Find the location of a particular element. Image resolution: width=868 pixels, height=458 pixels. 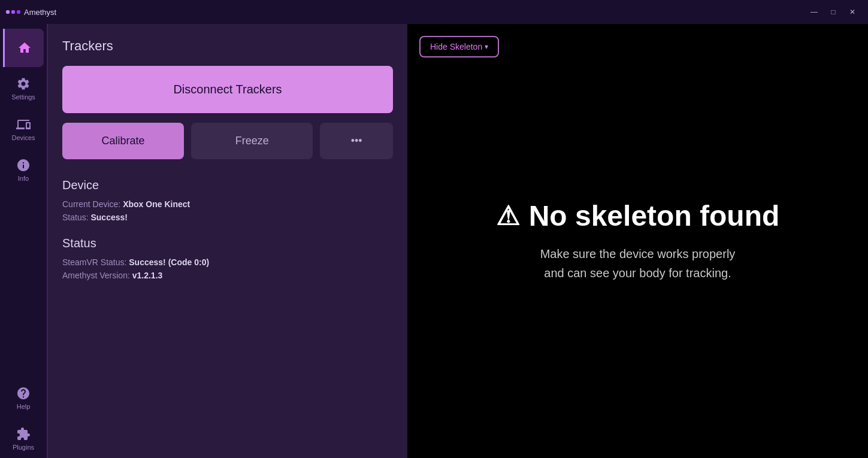

no-skeleton-title-text: No skeleton found is located at coordinates (654, 216).